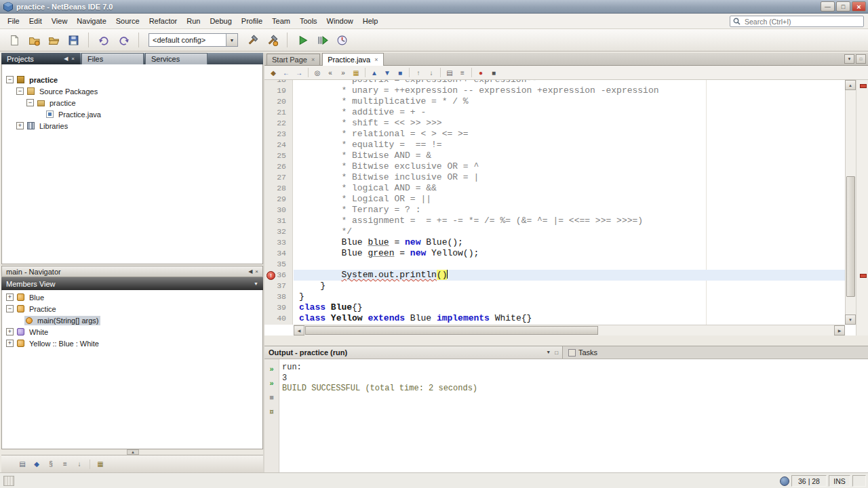 This screenshot has width=868, height=488. I want to click on last-edit-location-button: ◆, so click(273, 73).